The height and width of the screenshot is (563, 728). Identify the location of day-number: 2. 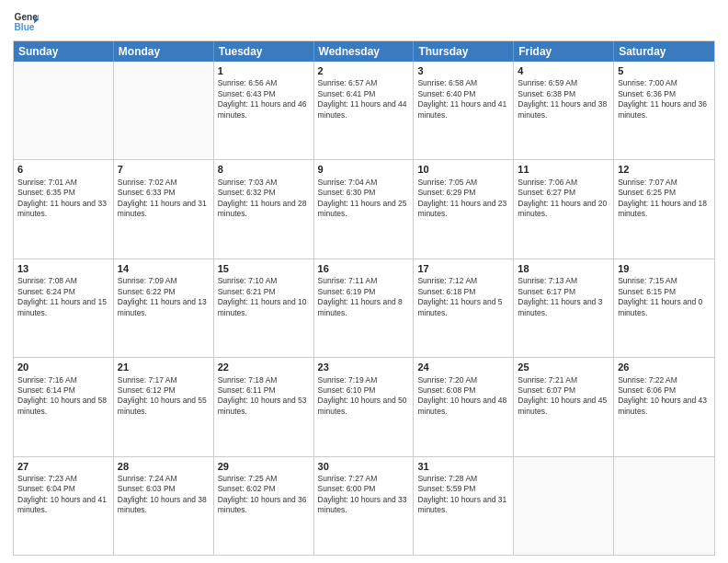
(364, 71).